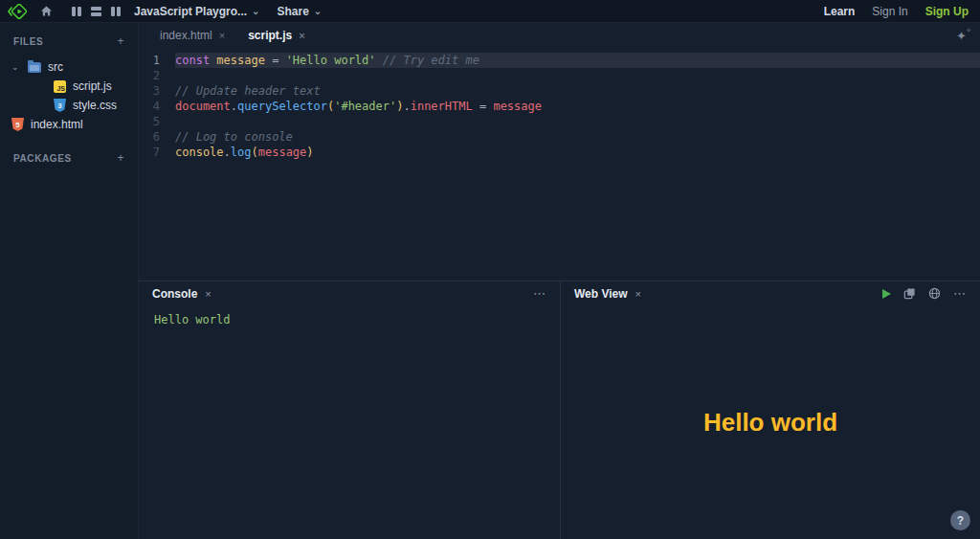 This screenshot has width=980, height=539. What do you see at coordinates (157, 106) in the screenshot?
I see `line-number: 4` at bounding box center [157, 106].